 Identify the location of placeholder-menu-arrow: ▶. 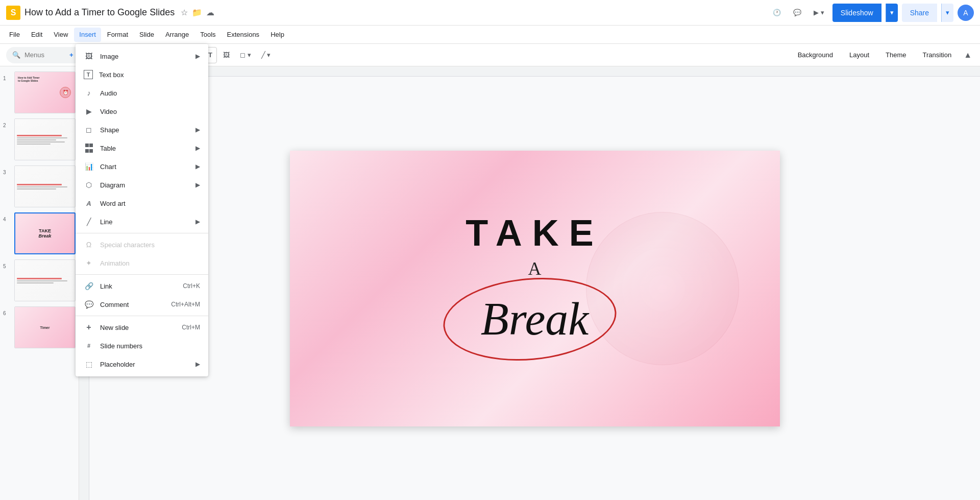
(198, 364).